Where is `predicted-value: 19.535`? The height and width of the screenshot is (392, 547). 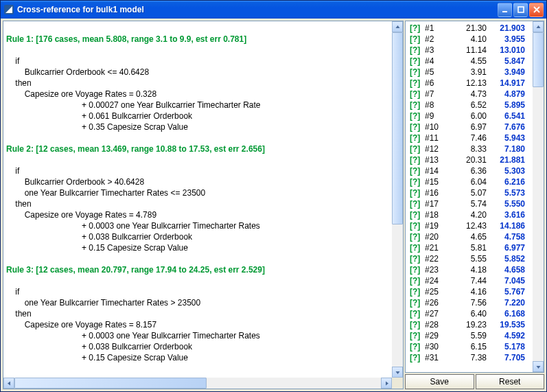
predicted-value: 19.535 is located at coordinates (506, 325).